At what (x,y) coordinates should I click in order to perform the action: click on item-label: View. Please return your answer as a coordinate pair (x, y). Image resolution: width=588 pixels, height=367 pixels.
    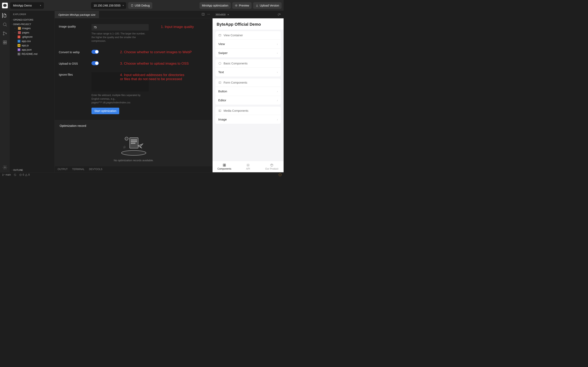
    Looking at the image, I should click on (222, 44).